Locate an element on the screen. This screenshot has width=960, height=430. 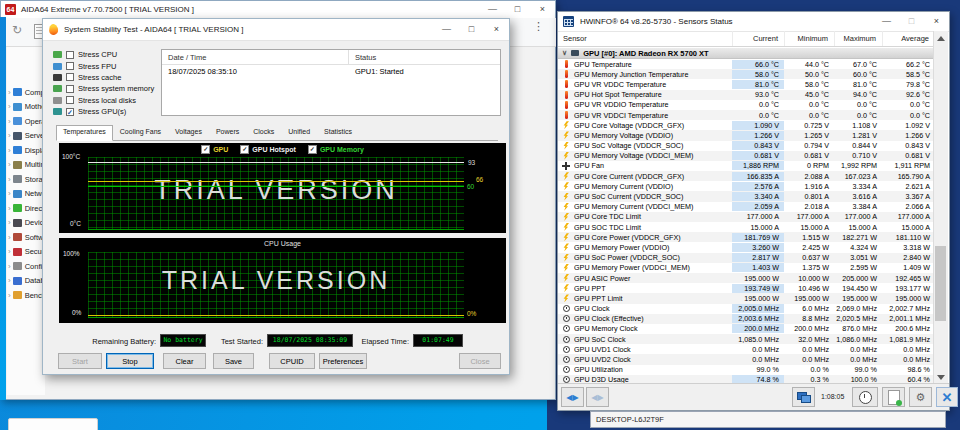
navigate-arrows-button: ◀▶ is located at coordinates (572, 397).